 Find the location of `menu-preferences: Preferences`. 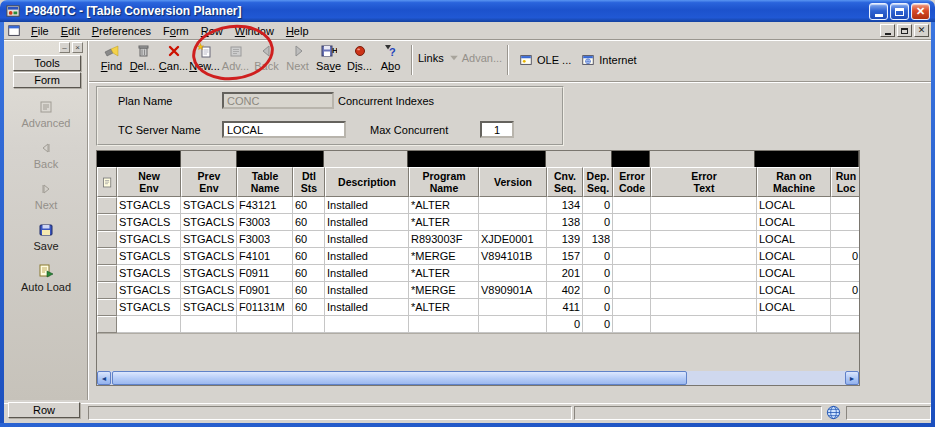

menu-preferences: Preferences is located at coordinates (122, 31).